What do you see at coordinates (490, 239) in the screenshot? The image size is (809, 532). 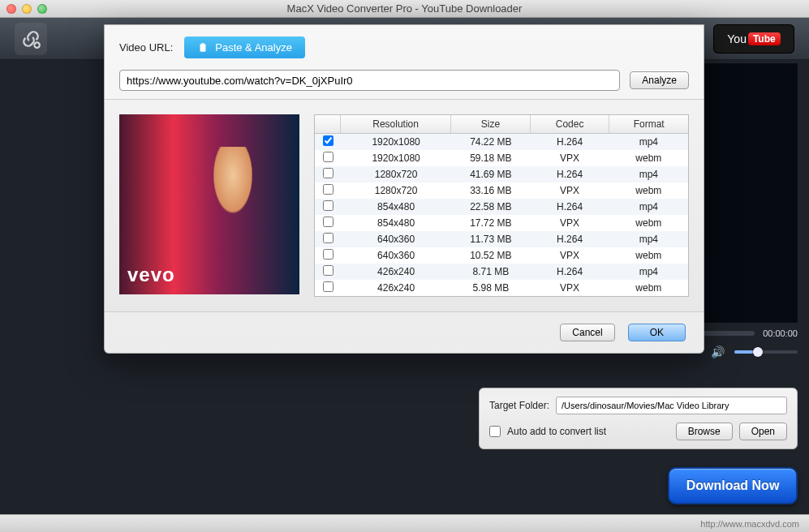 I see `cell-size: 11.73 MB` at bounding box center [490, 239].